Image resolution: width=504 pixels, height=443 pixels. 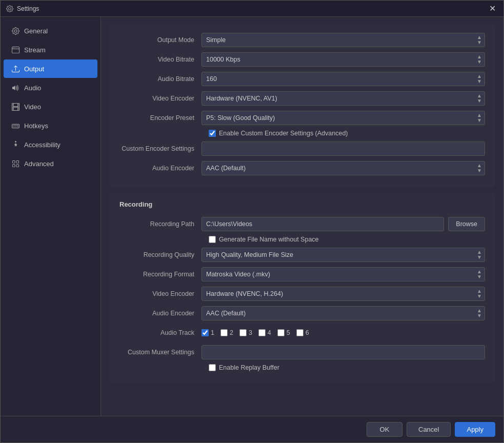 What do you see at coordinates (323, 224) in the screenshot?
I see `recording-path-input` at bounding box center [323, 224].